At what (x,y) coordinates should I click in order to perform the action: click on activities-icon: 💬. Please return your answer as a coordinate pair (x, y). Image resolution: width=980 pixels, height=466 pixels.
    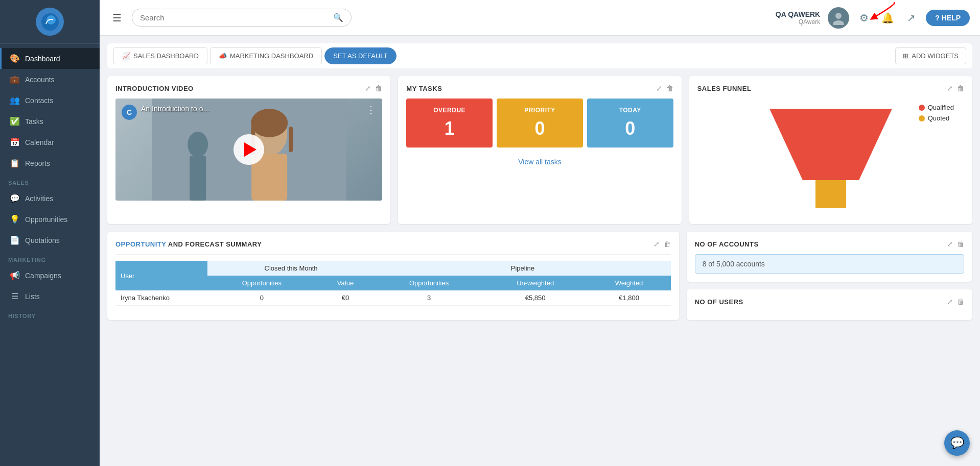
    Looking at the image, I should click on (15, 198).